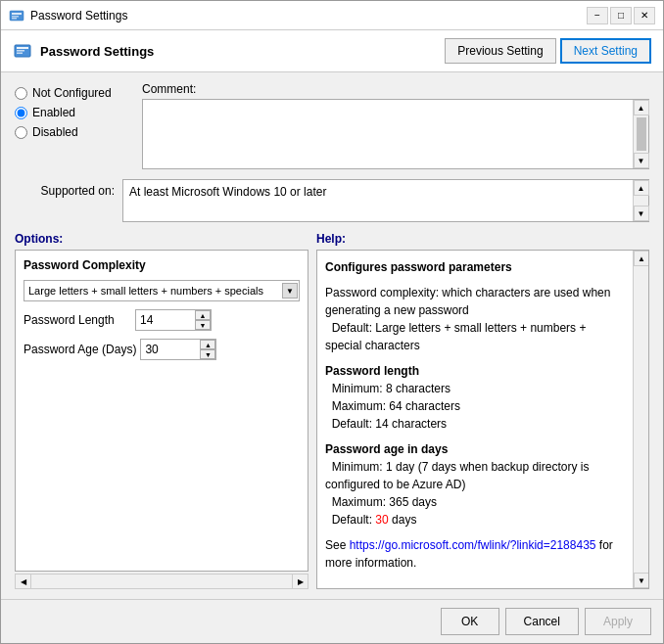  What do you see at coordinates (640, 201) in the screenshot?
I see `supported-scrollbar: ▲ ▼` at bounding box center [640, 201].